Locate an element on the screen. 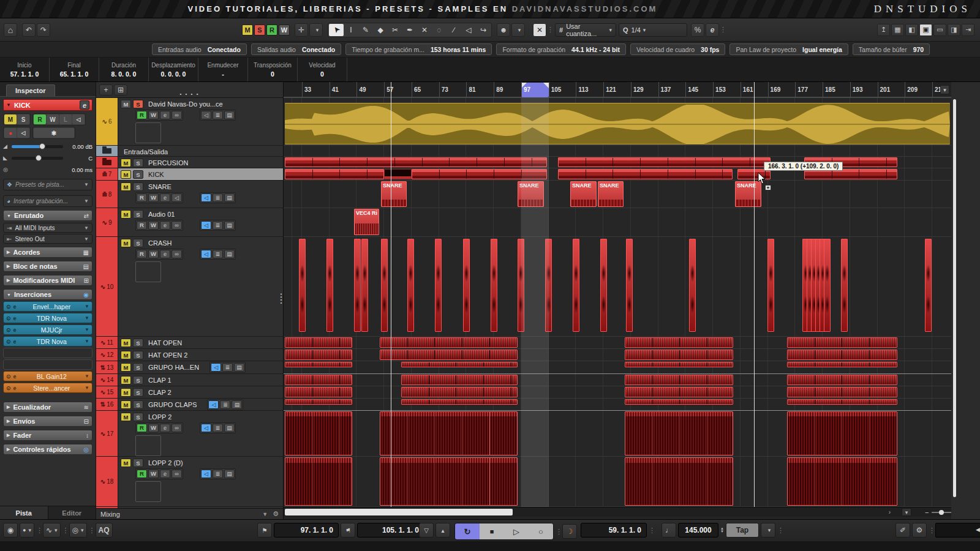 This screenshot has height=551, width=980. section-controles-rapidos: ▶ Controles rápidos ◎ is located at coordinates (48, 449).